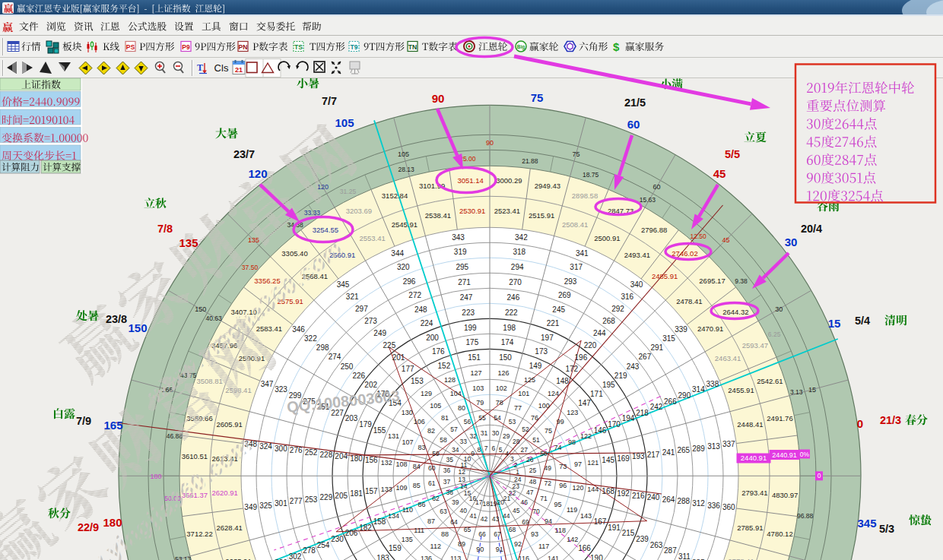  What do you see at coordinates (362, 308) in the screenshot?
I see `svg-text: 297` at bounding box center [362, 308].